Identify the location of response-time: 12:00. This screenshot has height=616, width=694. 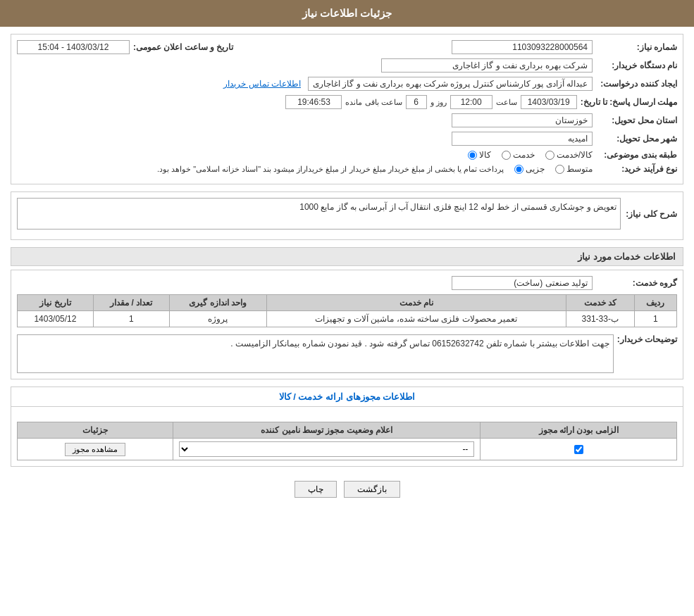
(471, 102).